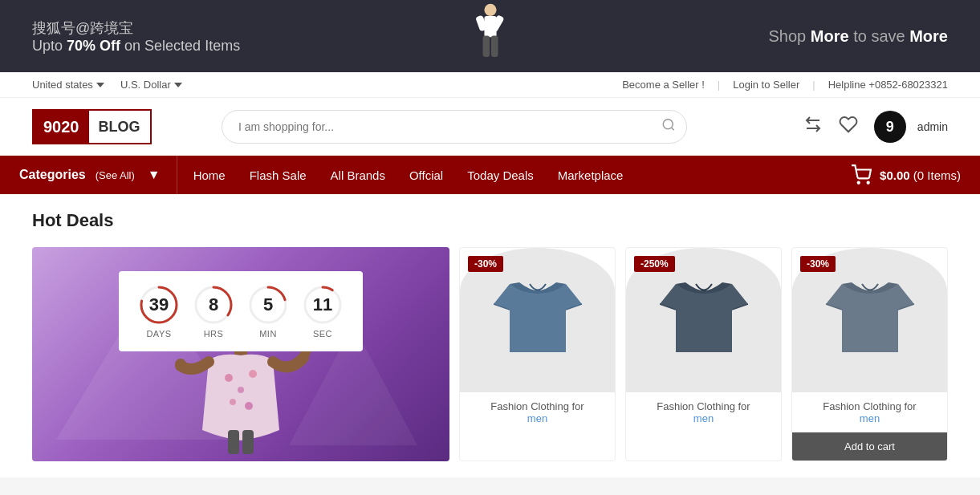  What do you see at coordinates (268, 334) in the screenshot?
I see `min-label: MIN` at bounding box center [268, 334].